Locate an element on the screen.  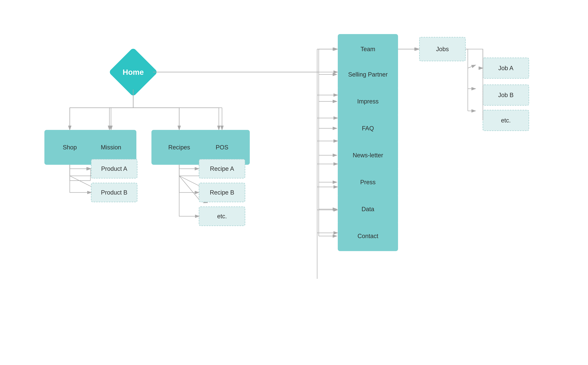
newsletter-node: News-letter is located at coordinates (368, 155).